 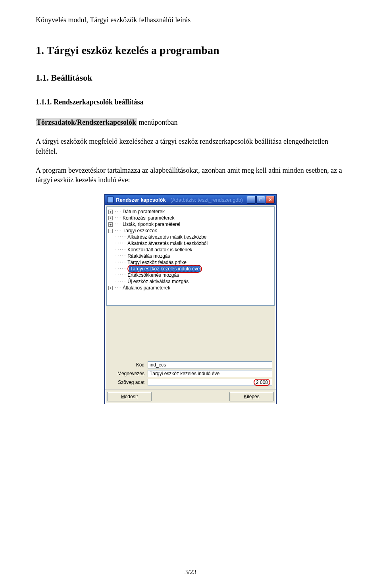 What do you see at coordinates (210, 365) in the screenshot?
I see `input-kod: ind_ecs` at bounding box center [210, 365].